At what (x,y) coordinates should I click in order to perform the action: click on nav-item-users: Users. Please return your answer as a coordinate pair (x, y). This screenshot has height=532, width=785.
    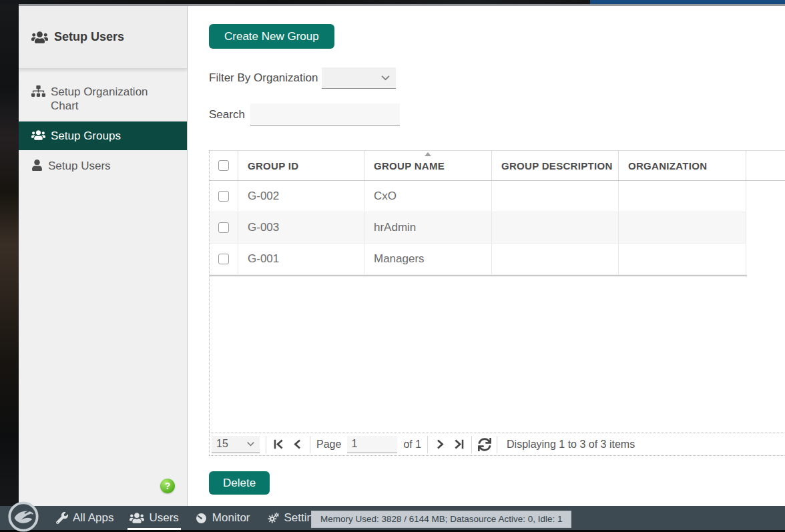
    Looking at the image, I should click on (154, 518).